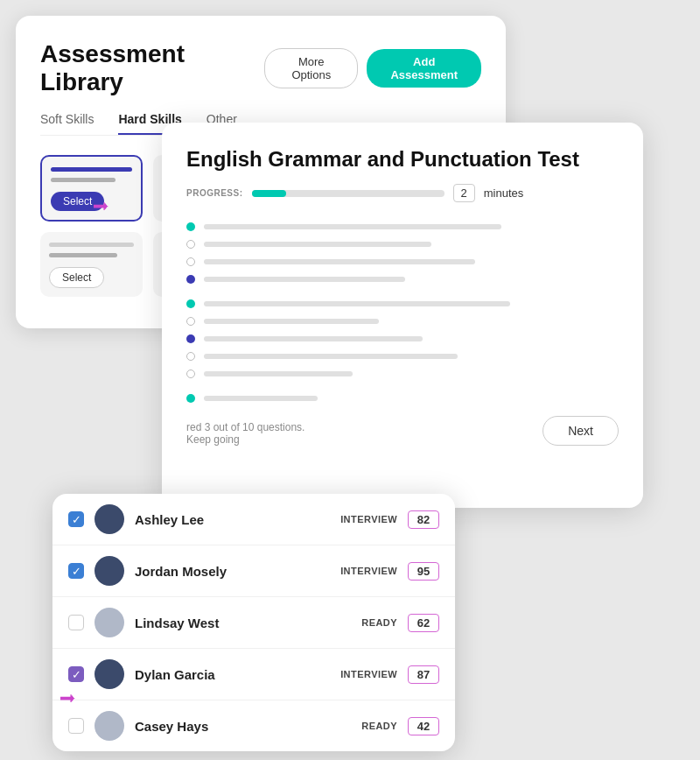 This screenshot has width=700, height=760. Describe the element at coordinates (261, 68) in the screenshot. I see `library-header: Assessment Library More Options Add Asse…` at that location.